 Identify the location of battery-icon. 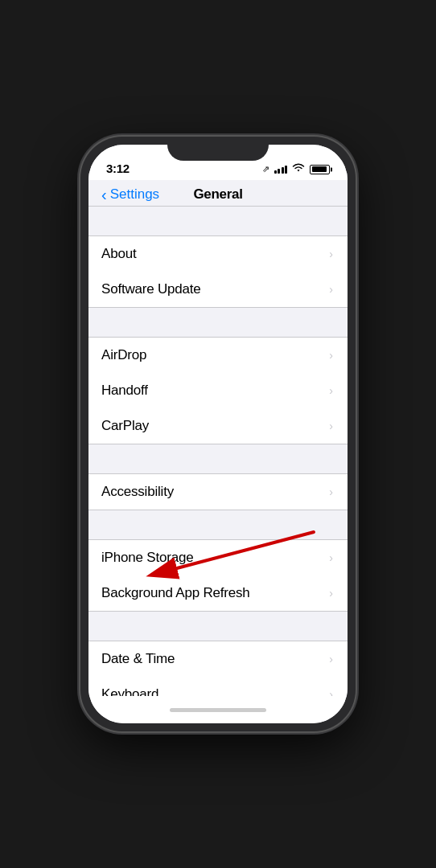
(320, 170).